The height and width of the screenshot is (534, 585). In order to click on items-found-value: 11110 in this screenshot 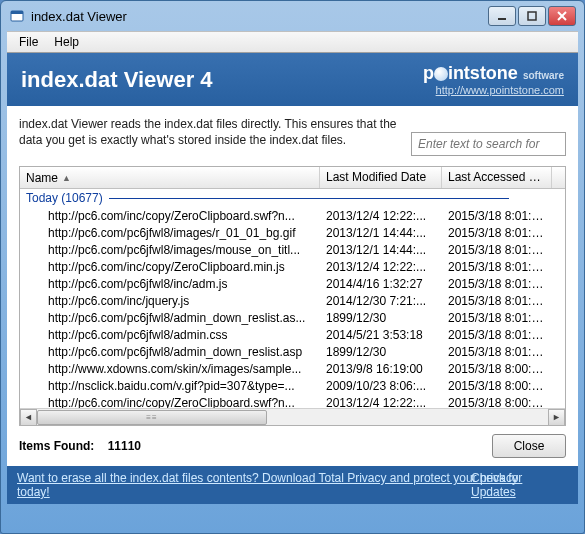, I will do `click(124, 446)`.